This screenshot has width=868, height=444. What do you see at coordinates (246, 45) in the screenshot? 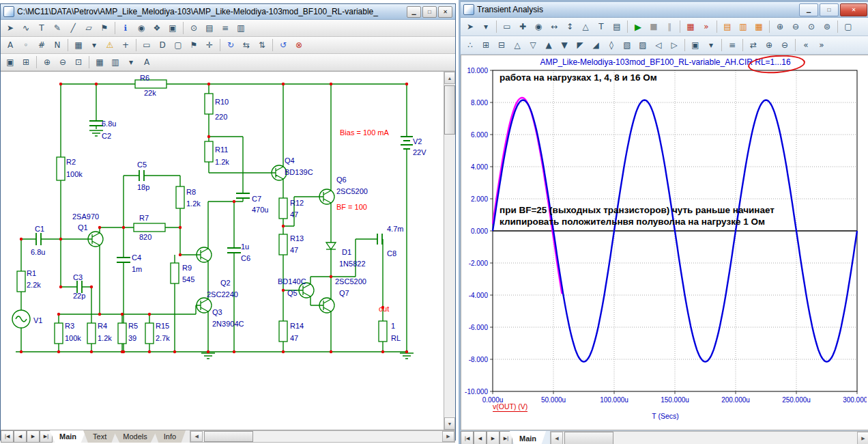
I see `flip-horizontal-icon: ⇆` at bounding box center [246, 45].